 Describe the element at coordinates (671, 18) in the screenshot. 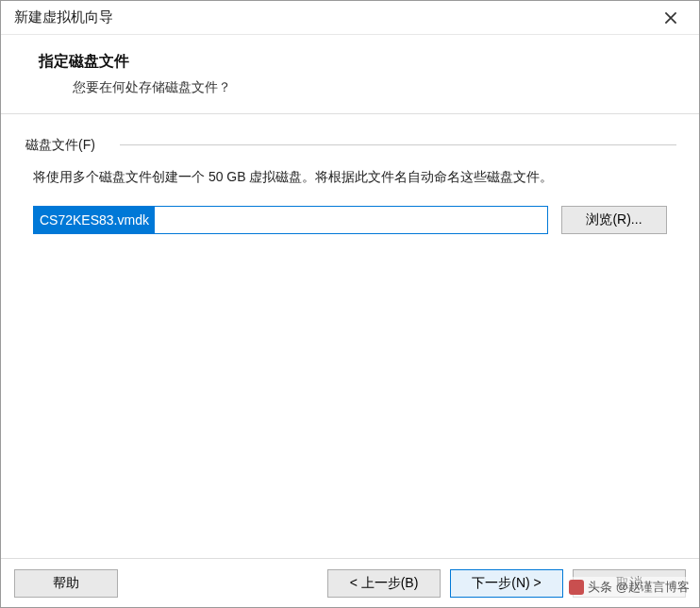

I see `close-icon` at that location.